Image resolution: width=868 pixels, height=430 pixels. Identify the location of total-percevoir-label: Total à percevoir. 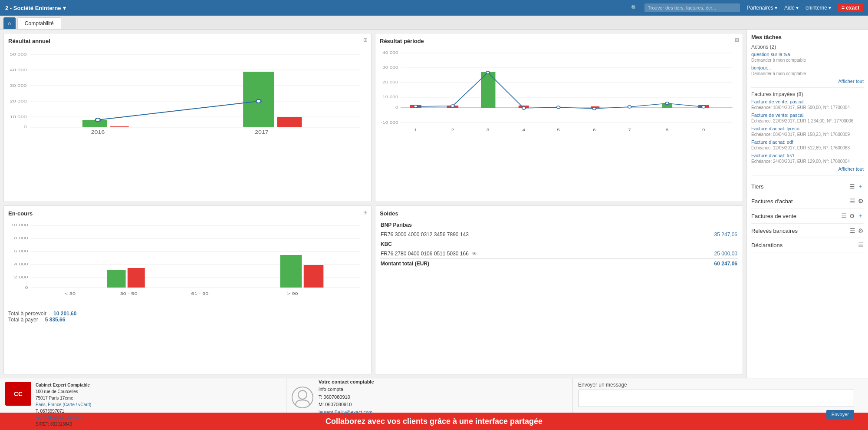
(27, 314).